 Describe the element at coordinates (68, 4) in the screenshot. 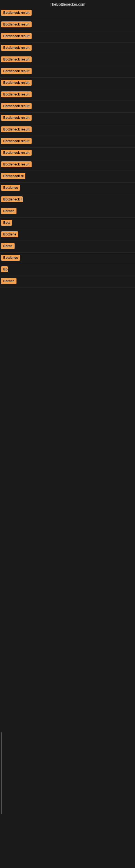

I see `site-title: TheBottlenecker.com` at that location.